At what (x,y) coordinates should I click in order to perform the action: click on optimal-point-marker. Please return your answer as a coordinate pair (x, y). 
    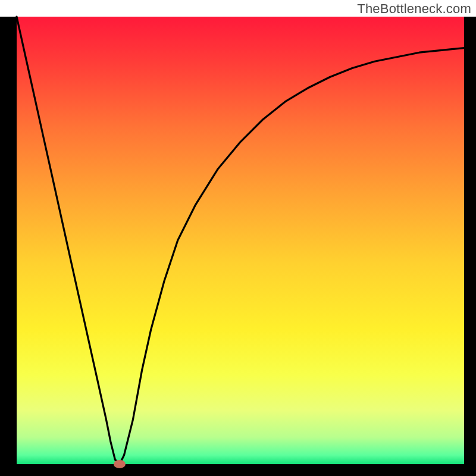
    Looking at the image, I should click on (120, 464).